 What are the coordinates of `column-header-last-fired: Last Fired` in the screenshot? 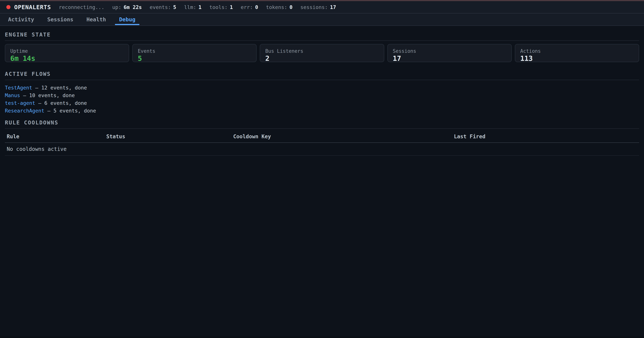 It's located at (546, 137).